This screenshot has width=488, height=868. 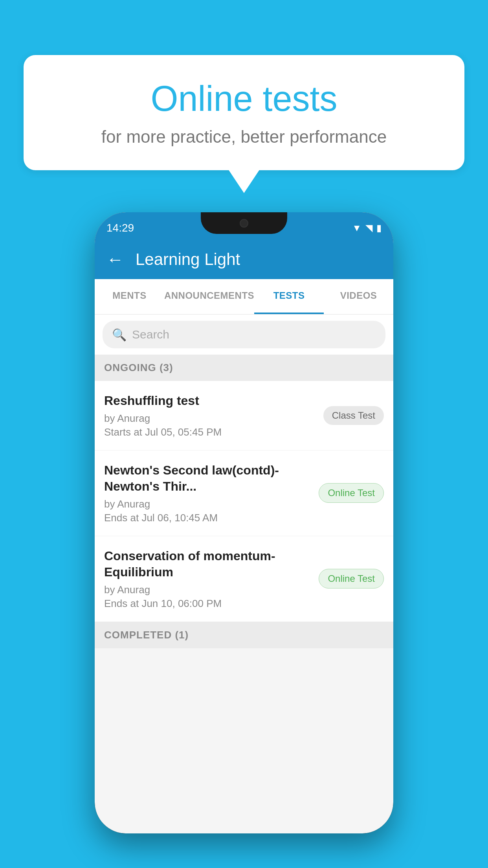 I want to click on app-bar: ← Learning Light, so click(x=244, y=259).